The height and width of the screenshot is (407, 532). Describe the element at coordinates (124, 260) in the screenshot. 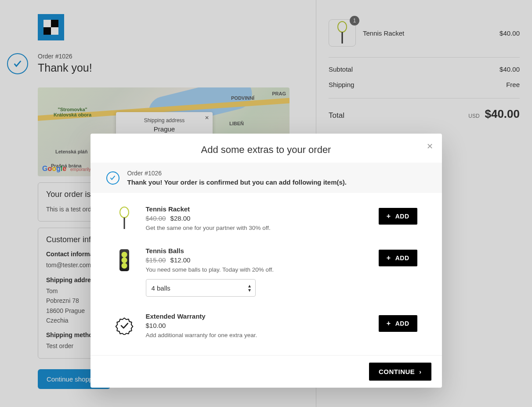

I see `tennis-balls-icon` at that location.